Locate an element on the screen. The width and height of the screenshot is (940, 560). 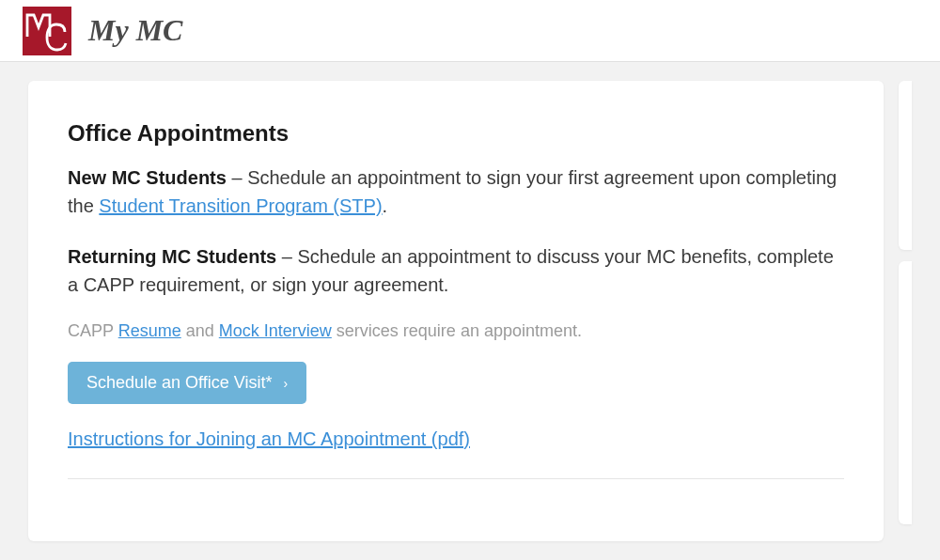
side-column is located at coordinates (905, 311).